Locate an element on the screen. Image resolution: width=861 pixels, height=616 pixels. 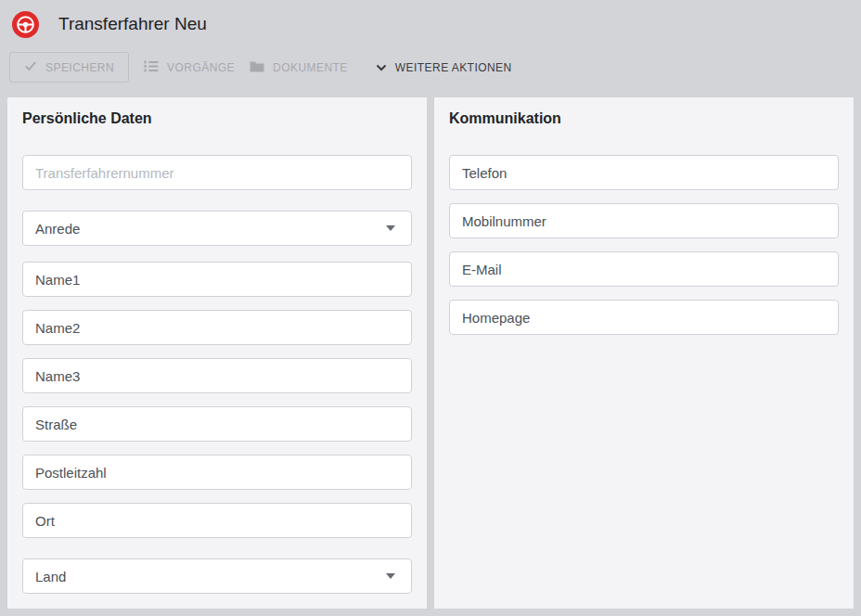
toolbar: SPEICHERN VORGÄNGE DOKUMENTE is located at coordinates (430, 69).